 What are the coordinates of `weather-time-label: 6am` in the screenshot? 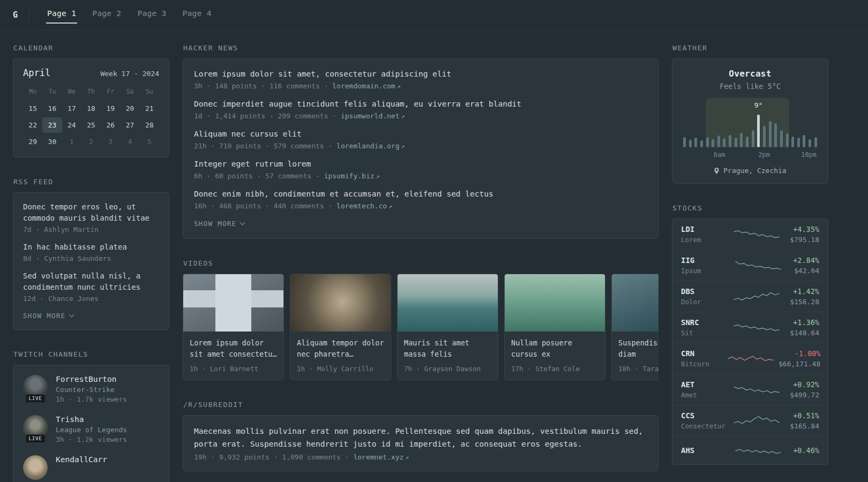 It's located at (720, 155).